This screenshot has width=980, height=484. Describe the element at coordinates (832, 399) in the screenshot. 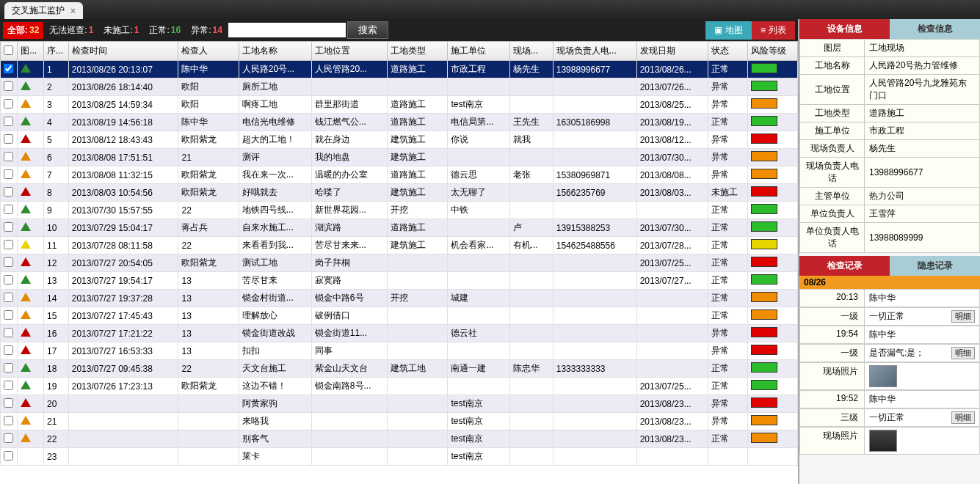

I see `rec-time: 19:52` at that location.